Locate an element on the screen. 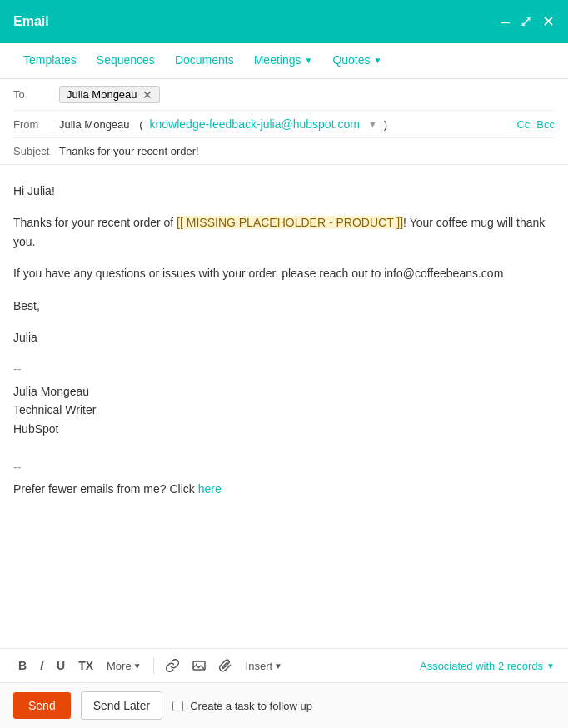  to-row: To Julia Mongeau ✕ is located at coordinates (284, 95).